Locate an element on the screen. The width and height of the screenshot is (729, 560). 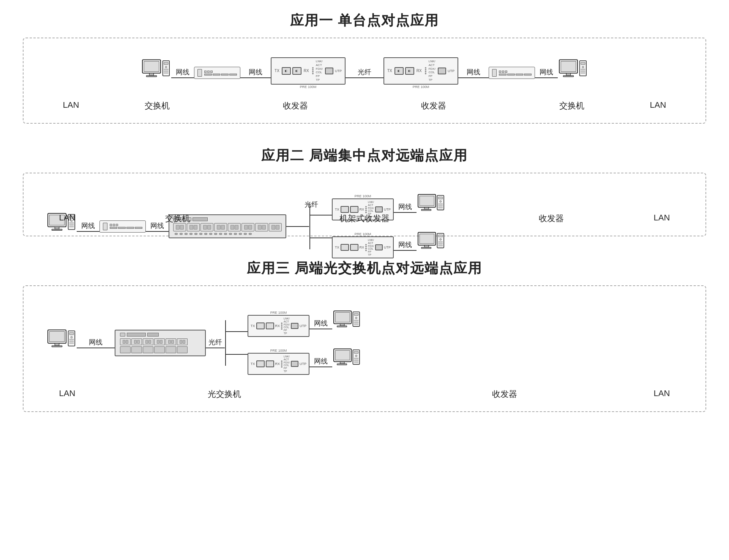
section1-diagram: 网线 is located at coordinates (364, 80).